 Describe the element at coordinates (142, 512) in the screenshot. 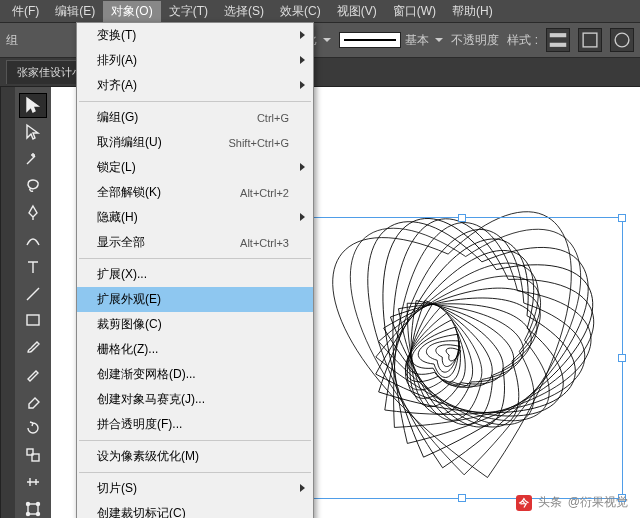

I see `menu-item-label: 创建裁切标记(C)` at that location.